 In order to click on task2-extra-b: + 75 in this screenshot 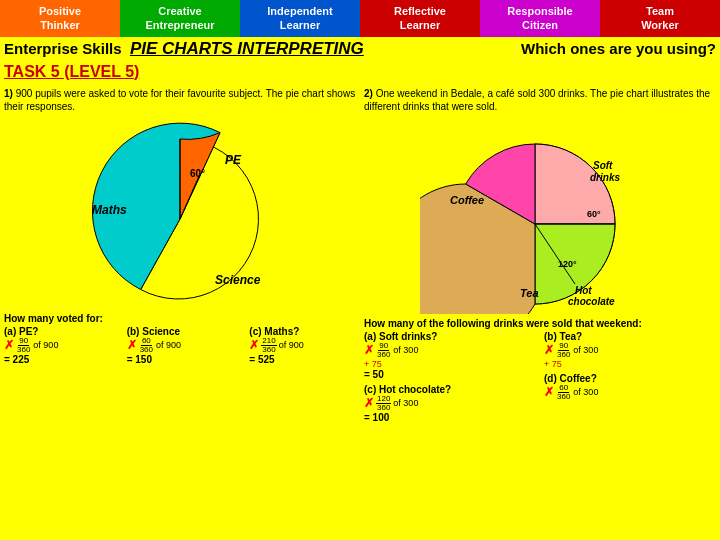, I will do `click(630, 364)`.